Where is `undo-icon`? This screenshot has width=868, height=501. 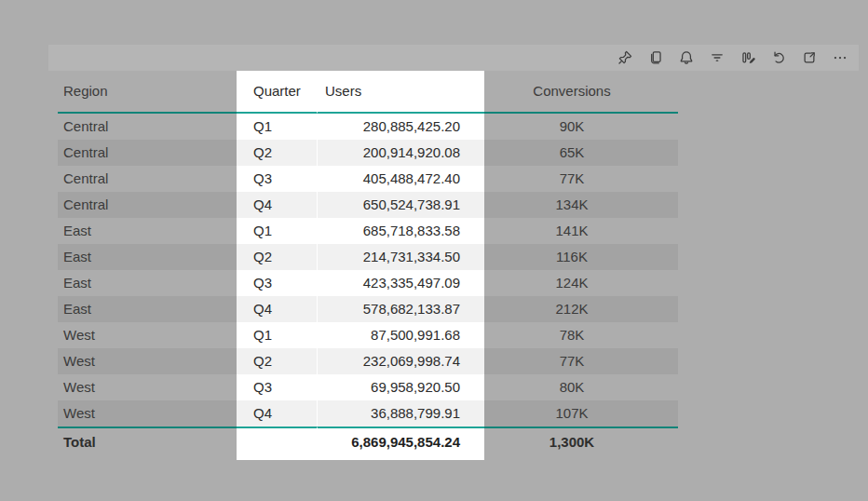
undo-icon is located at coordinates (779, 58).